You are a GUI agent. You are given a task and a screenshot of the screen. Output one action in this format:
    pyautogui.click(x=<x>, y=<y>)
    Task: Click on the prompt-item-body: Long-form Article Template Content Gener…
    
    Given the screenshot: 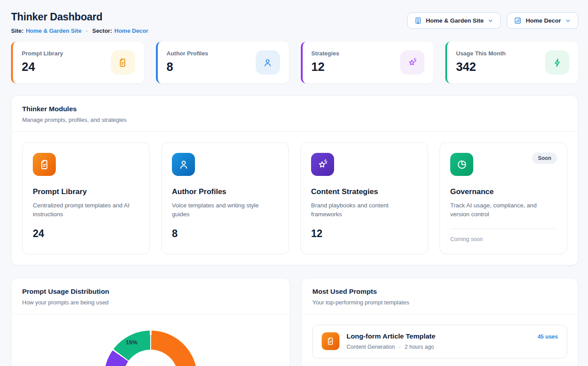 What is the action you would take?
    pyautogui.click(x=439, y=341)
    